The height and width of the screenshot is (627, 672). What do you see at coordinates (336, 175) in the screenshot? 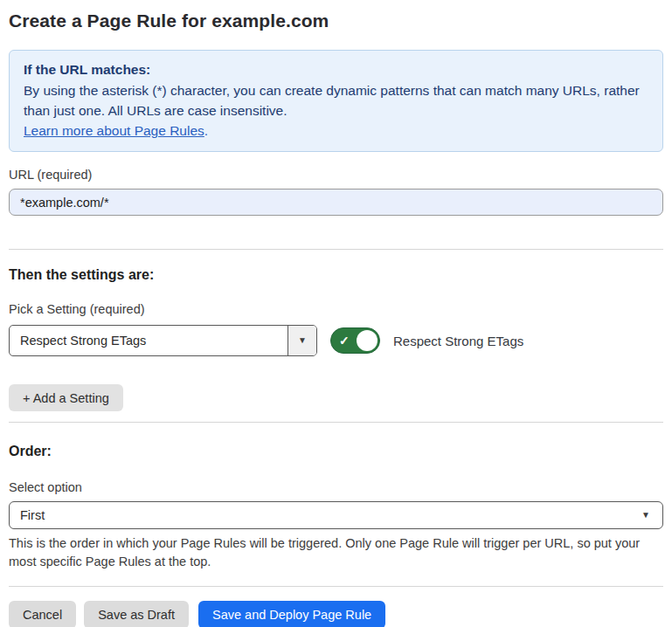
I see `url-field-label: URL (required)` at bounding box center [336, 175].